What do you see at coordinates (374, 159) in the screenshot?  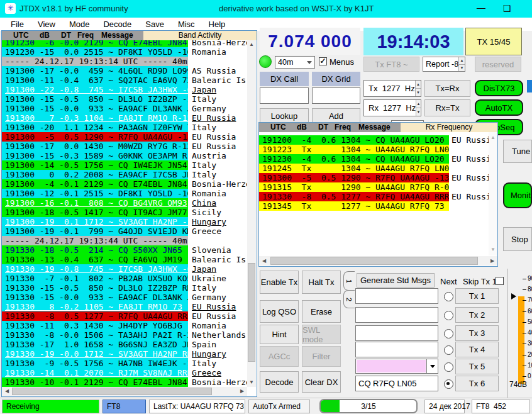 I see `decode-row: EU Russia191230 -4 0.6 1304 ~ CQ UA4AGU …` at bounding box center [374, 159].